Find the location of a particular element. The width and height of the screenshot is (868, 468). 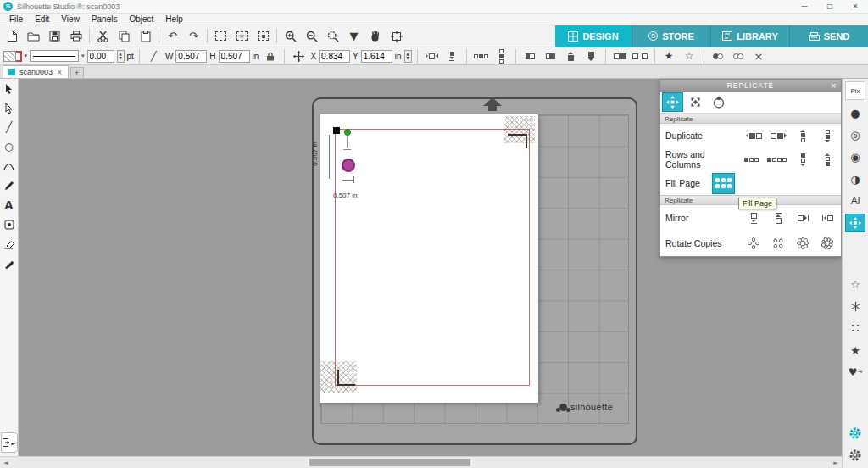

trace-panel-button is located at coordinates (855, 328).